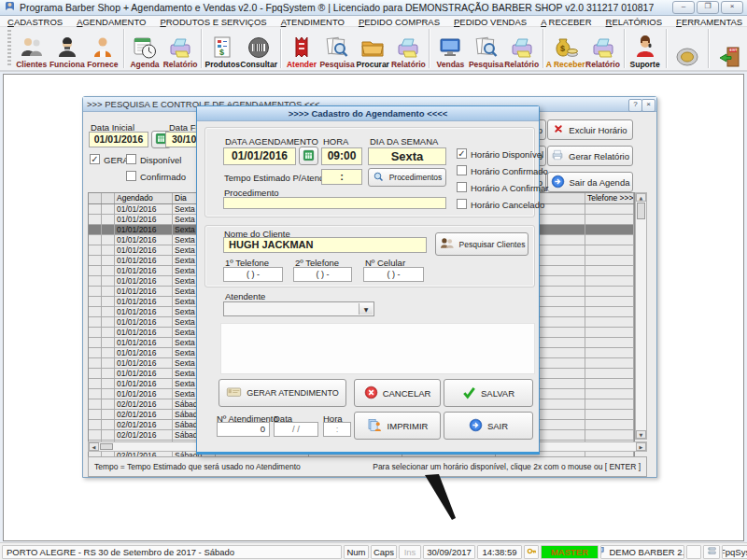 The image size is (747, 560). What do you see at coordinates (482, 245) in the screenshot?
I see `pesquisar-clientes-button: Pesquisar Clientes` at bounding box center [482, 245].